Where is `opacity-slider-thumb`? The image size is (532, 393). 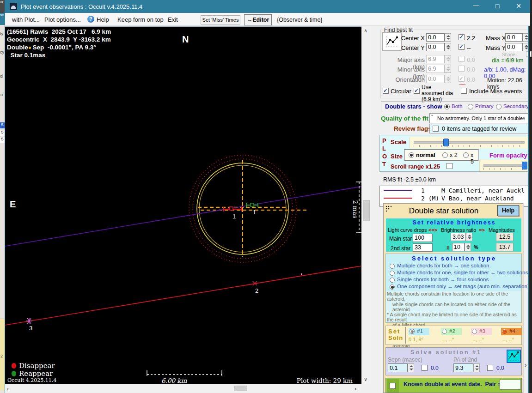
opacity-slider-thumb is located at coordinates (525, 165).